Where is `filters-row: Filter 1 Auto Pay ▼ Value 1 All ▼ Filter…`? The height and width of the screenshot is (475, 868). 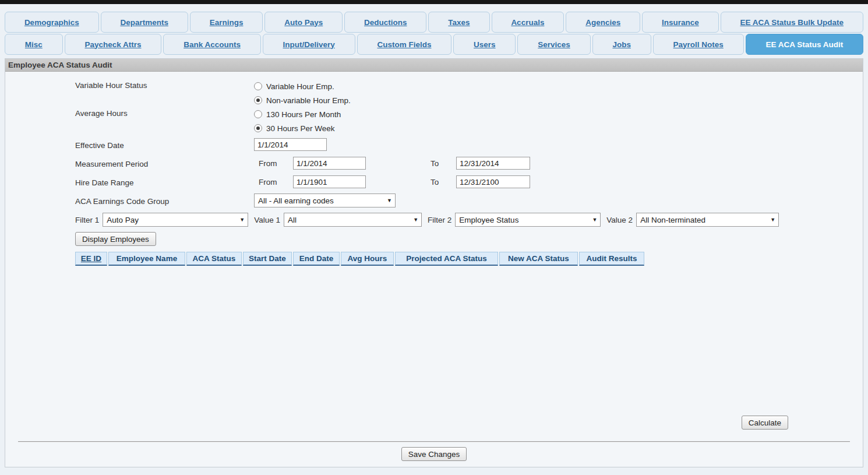 filters-row: Filter 1 Auto Pay ▼ Value 1 All ▼ Filter… is located at coordinates (469, 220).